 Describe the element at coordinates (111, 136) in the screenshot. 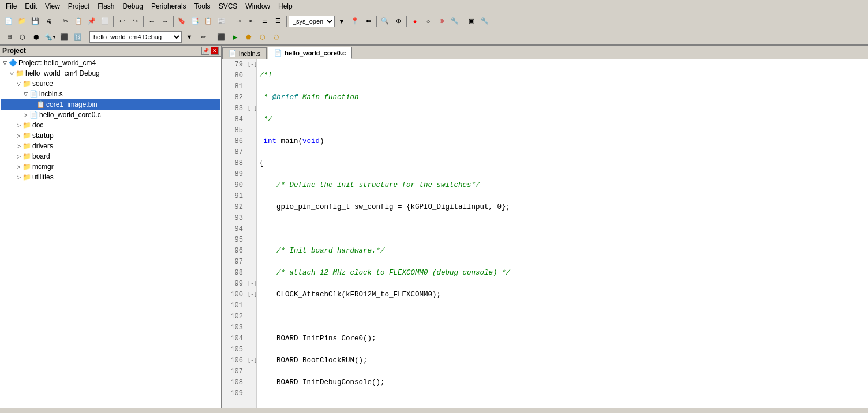

I see `tree-item-startup: ▷ 📁 startup` at that location.